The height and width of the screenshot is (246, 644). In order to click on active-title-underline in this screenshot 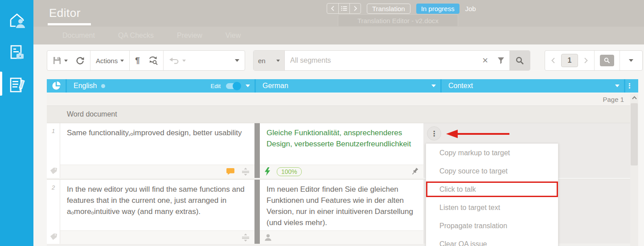, I will do `click(70, 24)`.